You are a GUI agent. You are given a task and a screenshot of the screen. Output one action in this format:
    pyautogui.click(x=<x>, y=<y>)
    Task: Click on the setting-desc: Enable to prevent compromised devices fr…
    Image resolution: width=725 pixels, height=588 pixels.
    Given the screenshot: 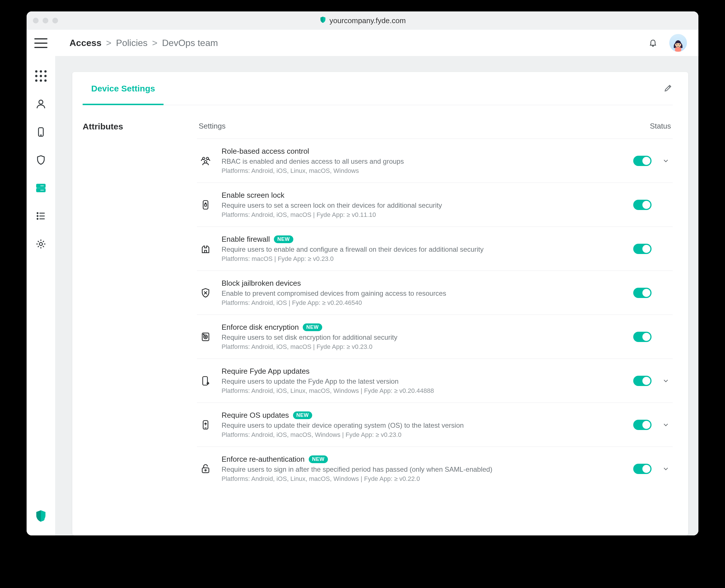 What is the action you would take?
    pyautogui.click(x=423, y=293)
    